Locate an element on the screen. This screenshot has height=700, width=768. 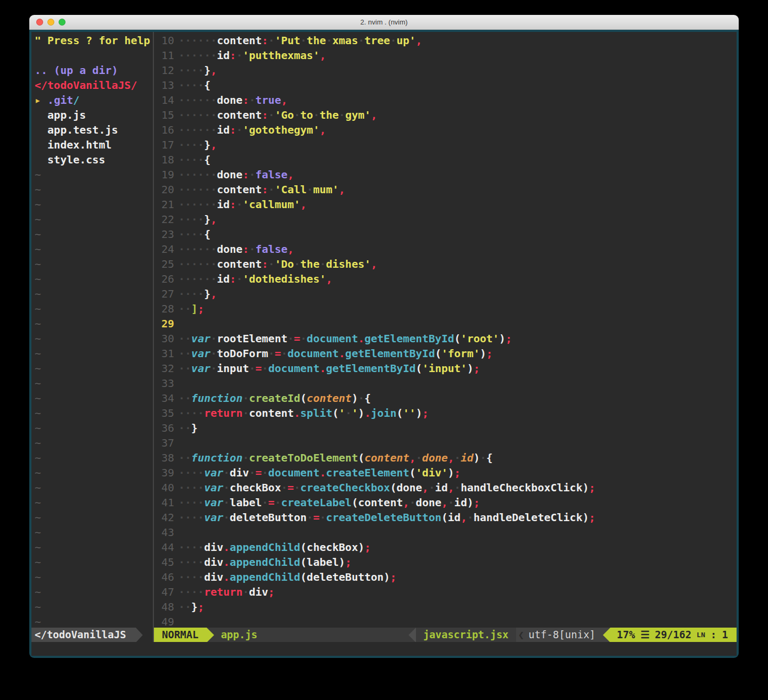
code-line: 13····{ is located at coordinates (445, 85).